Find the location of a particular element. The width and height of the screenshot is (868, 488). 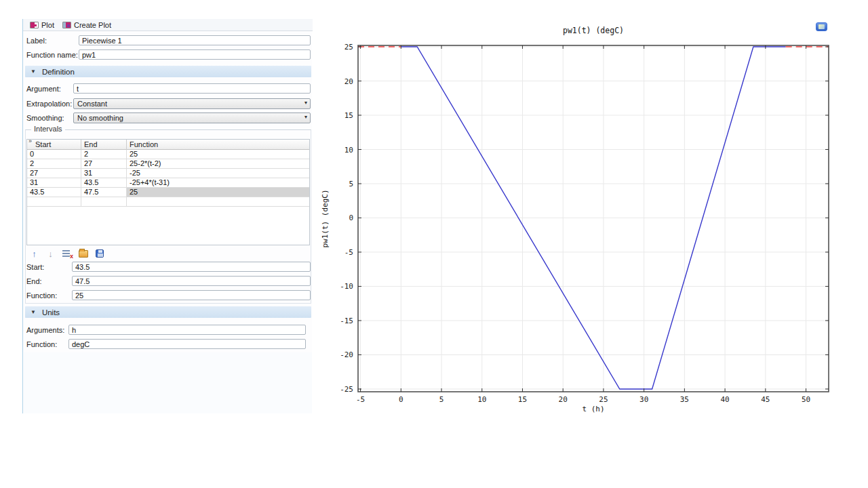

cell-function: -25+4*(t-31) is located at coordinates (218, 183).